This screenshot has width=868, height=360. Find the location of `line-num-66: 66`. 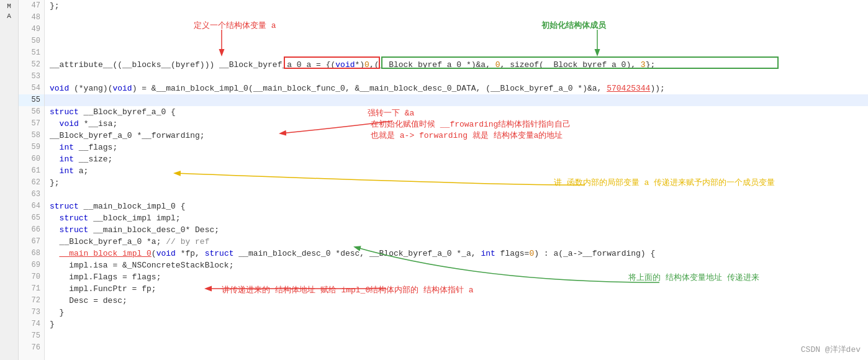

line-num-66: 66 is located at coordinates (31, 230).